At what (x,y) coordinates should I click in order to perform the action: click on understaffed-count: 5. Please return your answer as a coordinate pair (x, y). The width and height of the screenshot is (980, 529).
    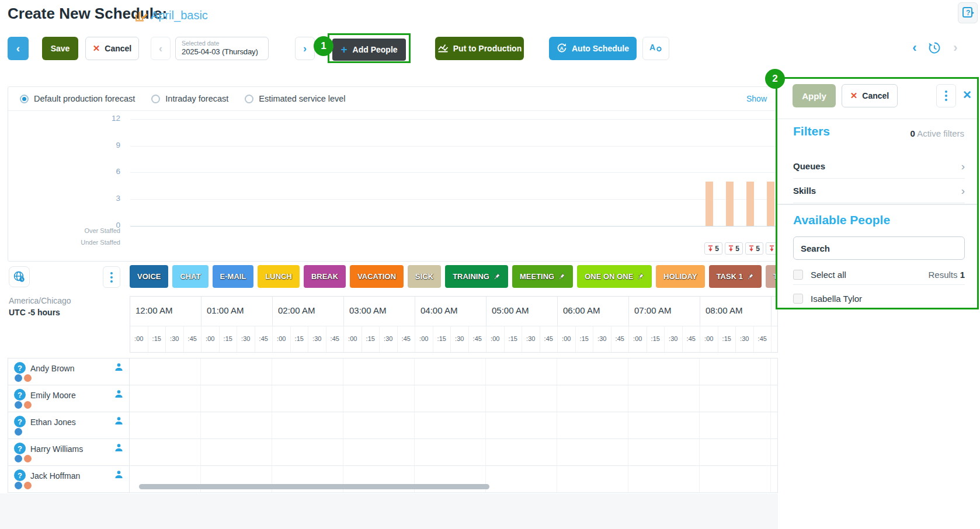
    Looking at the image, I should click on (717, 249).